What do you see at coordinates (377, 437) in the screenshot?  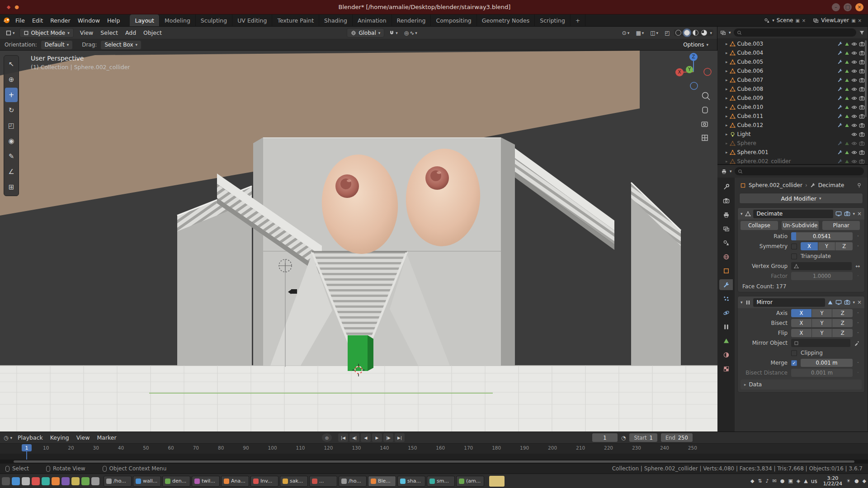 I see `transport-button: ▶` at bounding box center [377, 437].